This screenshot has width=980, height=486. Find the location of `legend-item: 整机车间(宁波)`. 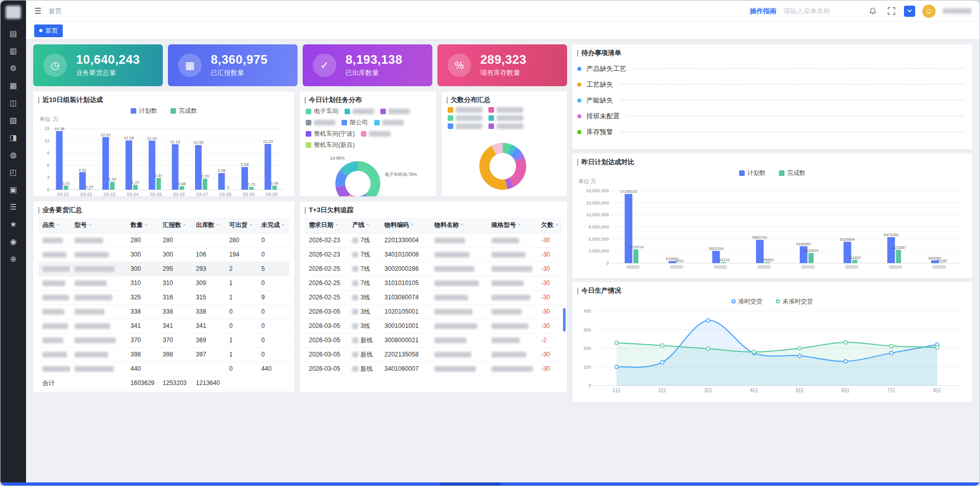

legend-item: 整机车间(宁波) is located at coordinates (330, 134).